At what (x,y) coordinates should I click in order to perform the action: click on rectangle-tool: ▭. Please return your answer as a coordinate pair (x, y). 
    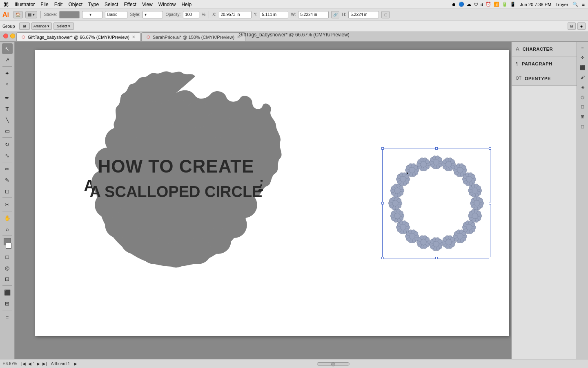
    Looking at the image, I should click on (7, 131).